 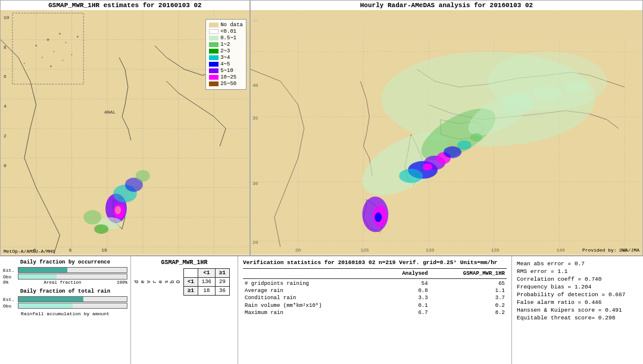 What do you see at coordinates (65, 276) in the screenshot?
I see `bar-section-occurrence: Est. Obs 0% Areal fraction 100%` at bounding box center [65, 276].